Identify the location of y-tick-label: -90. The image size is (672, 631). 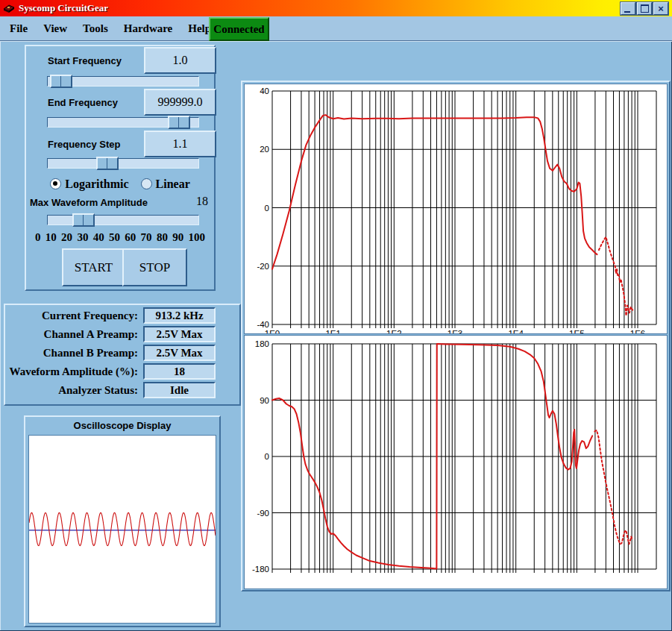
(263, 513).